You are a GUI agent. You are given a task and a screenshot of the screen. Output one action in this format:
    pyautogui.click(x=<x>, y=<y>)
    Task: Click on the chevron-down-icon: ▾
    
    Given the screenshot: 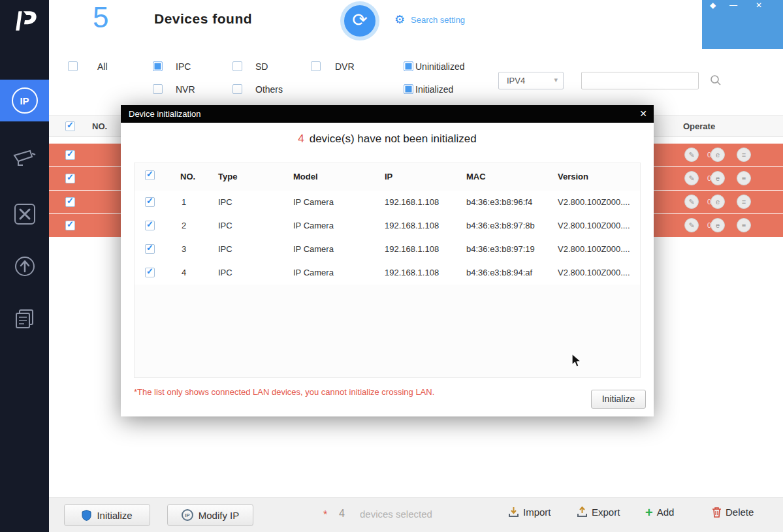 What is the action you would take?
    pyautogui.click(x=556, y=80)
    